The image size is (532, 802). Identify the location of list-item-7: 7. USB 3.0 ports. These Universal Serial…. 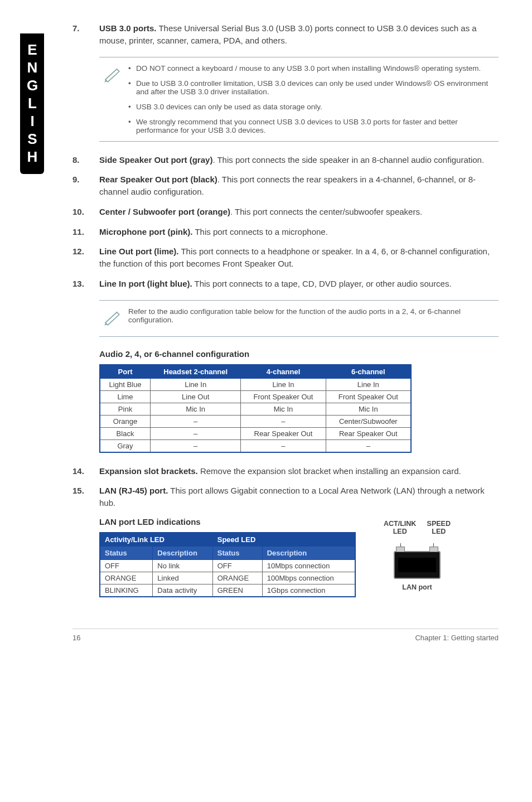
(286, 35).